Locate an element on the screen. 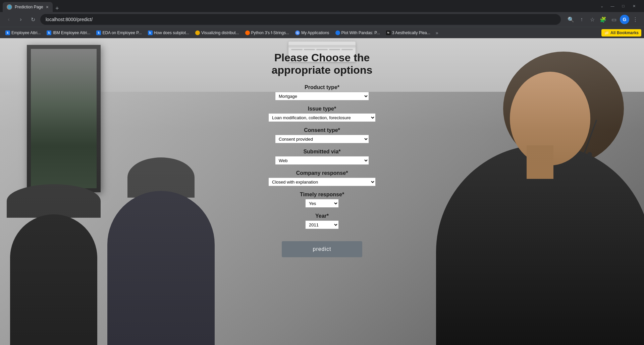  bookmark-favicon-1: k is located at coordinates (8, 33).